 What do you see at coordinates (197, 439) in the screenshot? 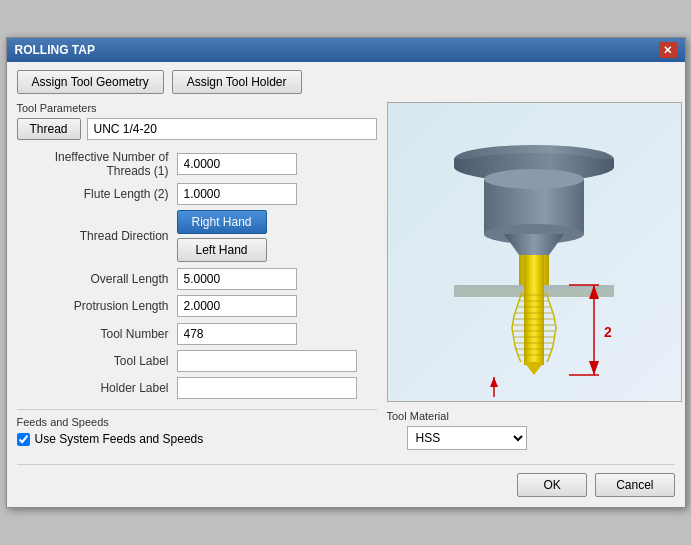
I see `feeds-checkbox-row: Use System Feeds and Speeds` at bounding box center [197, 439].